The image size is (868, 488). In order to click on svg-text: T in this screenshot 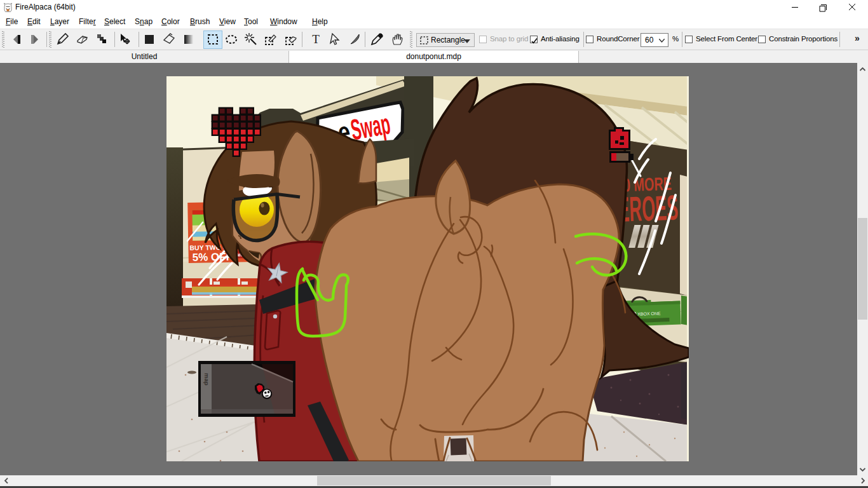, I will do `click(316, 39)`.